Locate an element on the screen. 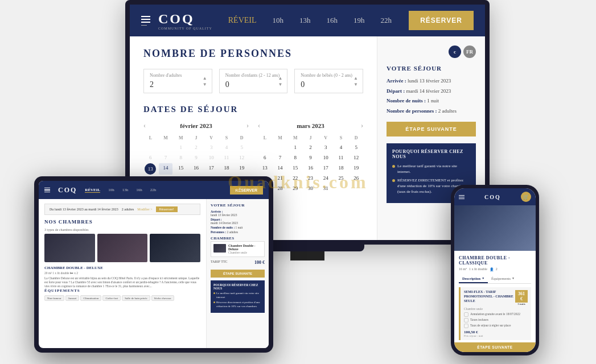 The image size is (596, 364). mar-d-7: 7 is located at coordinates (280, 158).